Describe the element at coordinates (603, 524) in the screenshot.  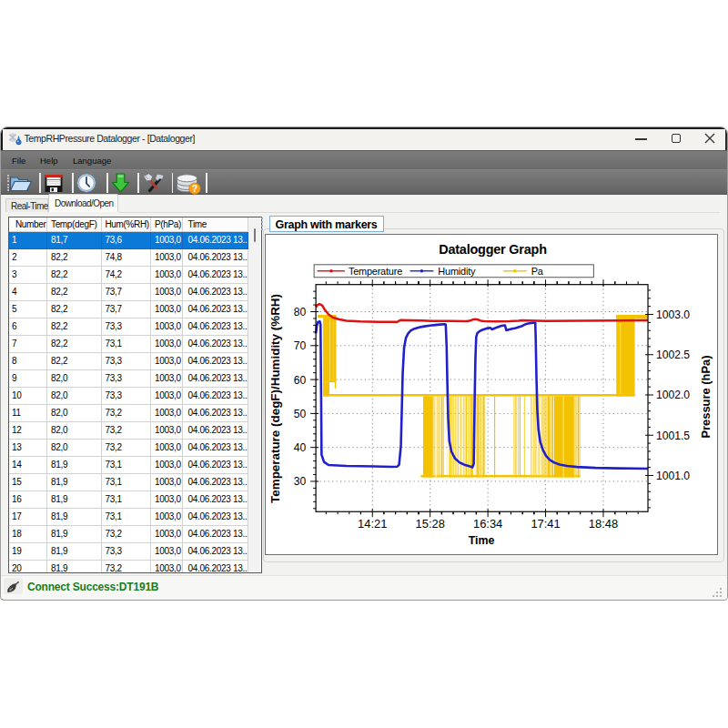
I see `svg-text: 18:48` at that location.